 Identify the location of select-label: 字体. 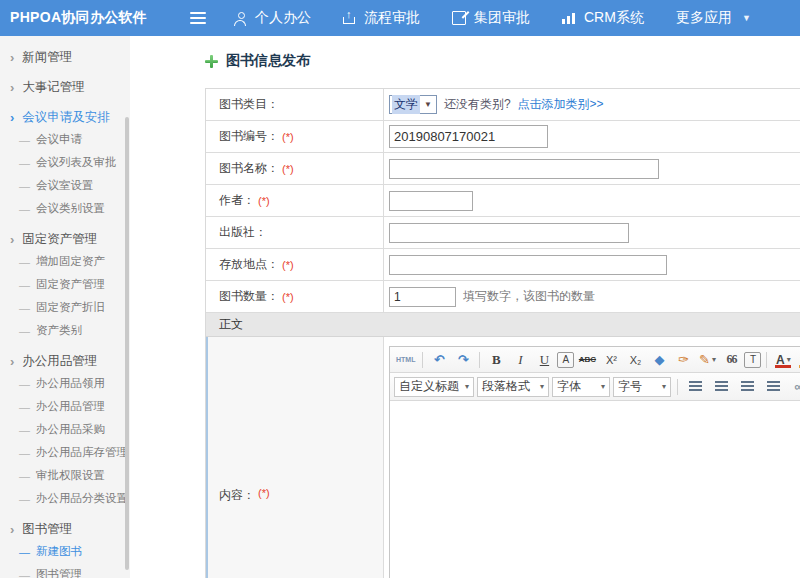
(569, 386).